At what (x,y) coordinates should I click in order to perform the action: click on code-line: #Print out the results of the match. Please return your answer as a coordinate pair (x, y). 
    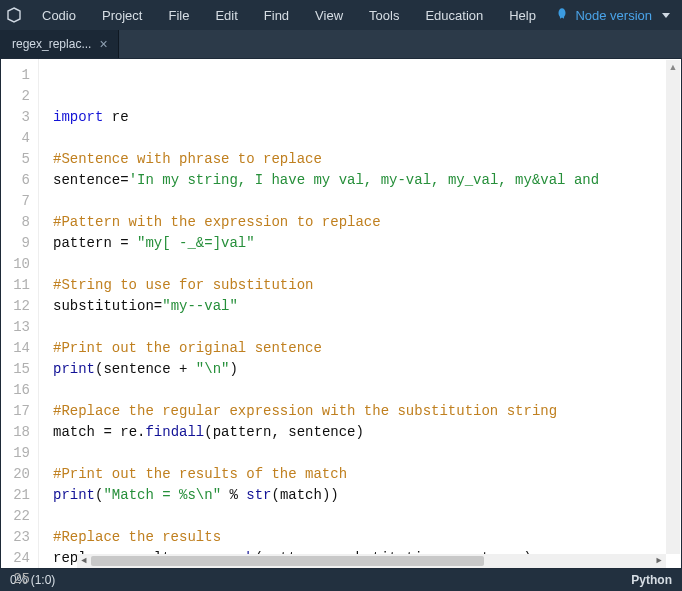
    Looking at the image, I should click on (367, 474).